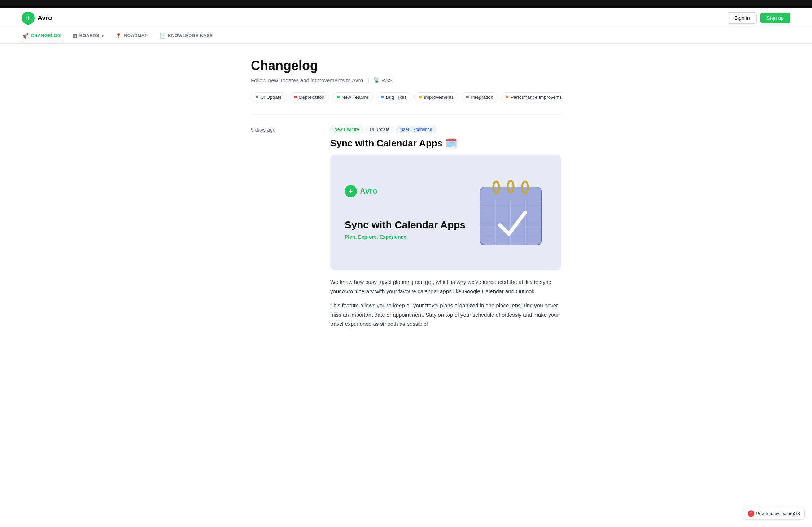 The image size is (812, 527). Describe the element at coordinates (377, 80) in the screenshot. I see `rss-icon: 📡` at that location.